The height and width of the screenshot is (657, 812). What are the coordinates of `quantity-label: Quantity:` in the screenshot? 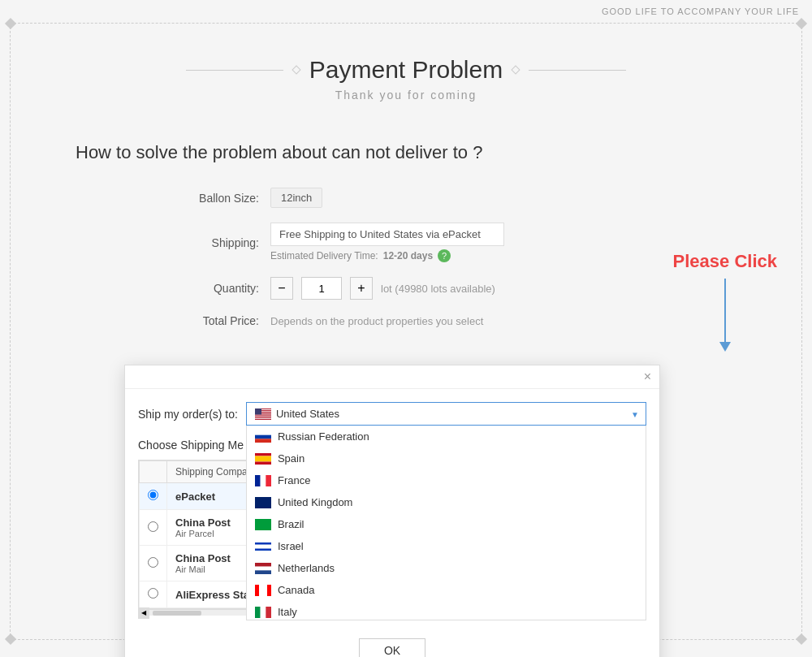 It's located at (230, 288).